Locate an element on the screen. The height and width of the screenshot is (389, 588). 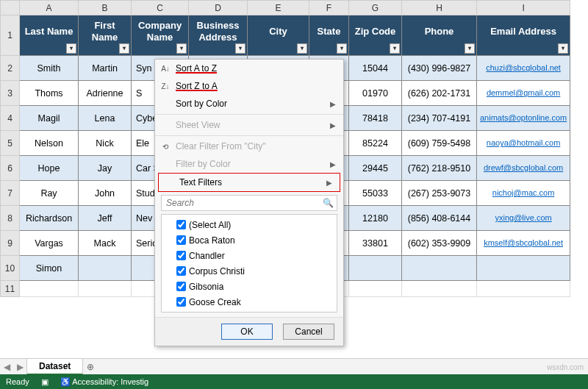
cell-last is located at coordinates (49, 289).